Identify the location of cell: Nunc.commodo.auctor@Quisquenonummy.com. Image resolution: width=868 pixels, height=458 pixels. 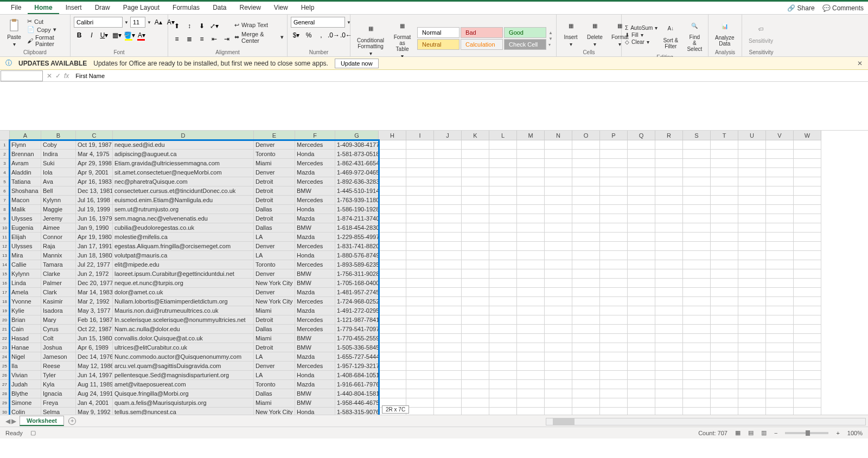
(183, 357).